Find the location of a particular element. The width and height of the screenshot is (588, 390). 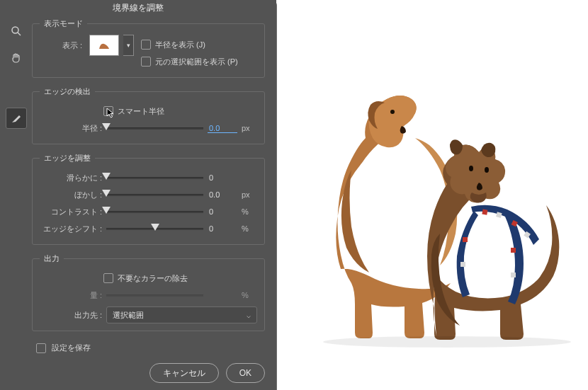

radius-unit: px is located at coordinates (249, 128).